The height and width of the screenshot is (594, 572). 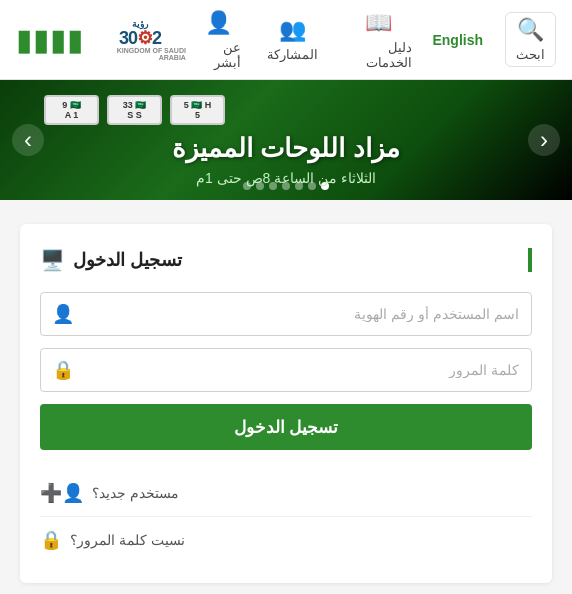 I want to click on main-header: 🔍 ابحث English 📖 دليل الخدمات 👥 المشاركة…, so click(x=286, y=40).